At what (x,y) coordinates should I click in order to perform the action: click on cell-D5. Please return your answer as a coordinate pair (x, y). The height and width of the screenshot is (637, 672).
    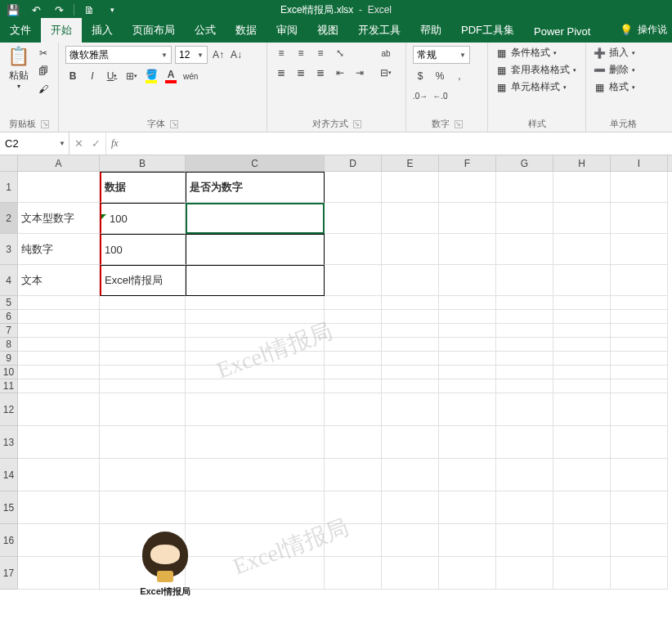
    Looking at the image, I should click on (353, 303).